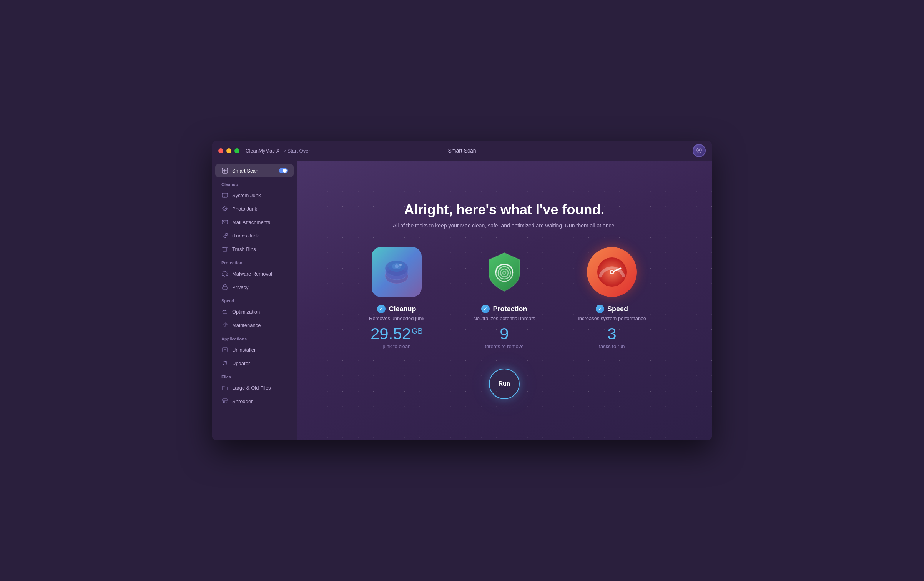  I want to click on run-button: Run, so click(504, 384).